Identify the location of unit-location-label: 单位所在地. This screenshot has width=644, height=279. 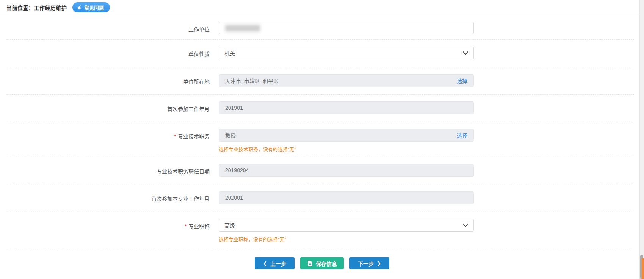
(108, 81).